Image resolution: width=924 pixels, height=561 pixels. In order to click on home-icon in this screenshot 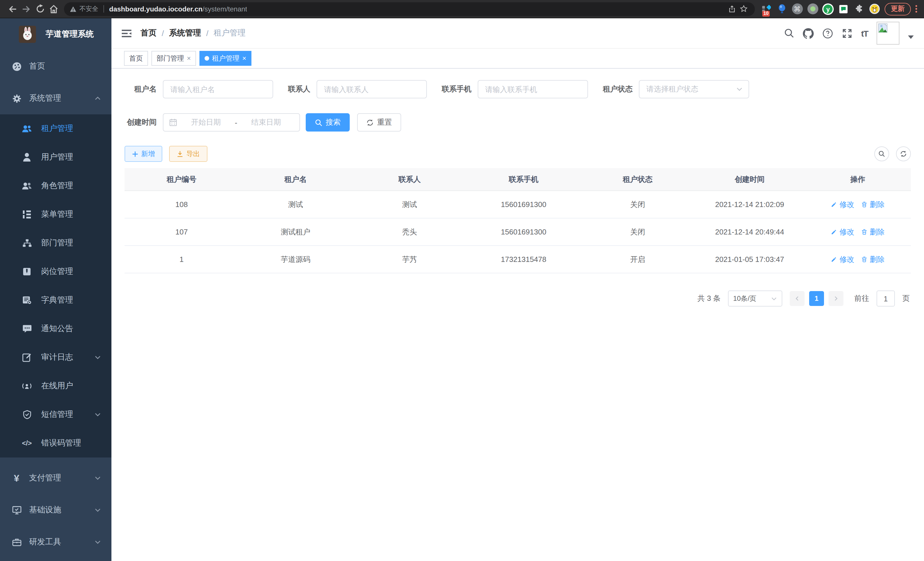, I will do `click(54, 9)`.